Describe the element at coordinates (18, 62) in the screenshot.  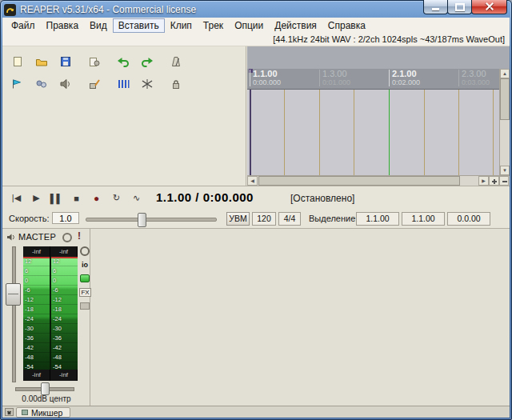
I see `new-project-icon` at that location.